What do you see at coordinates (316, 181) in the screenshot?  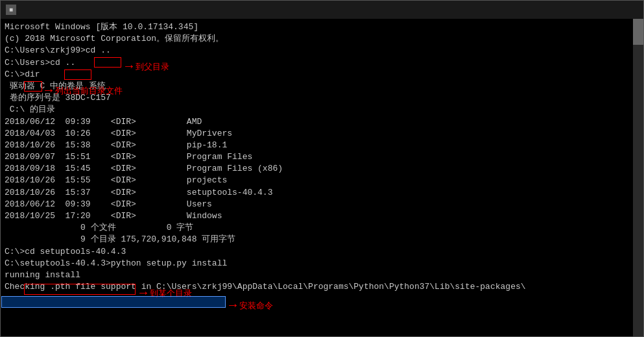 I see `console-line: 2018/10/26 15:55 <DIR> projects` at bounding box center [316, 181].